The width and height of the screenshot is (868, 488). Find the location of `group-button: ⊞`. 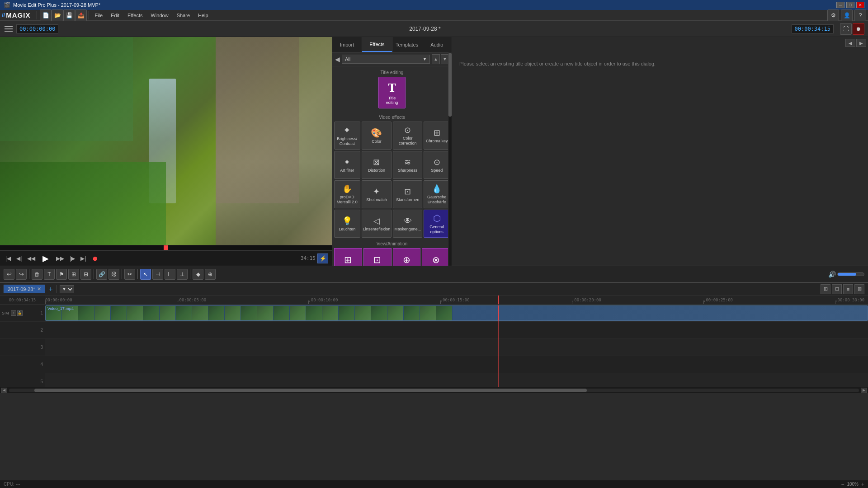

group-button: ⊞ is located at coordinates (74, 274).